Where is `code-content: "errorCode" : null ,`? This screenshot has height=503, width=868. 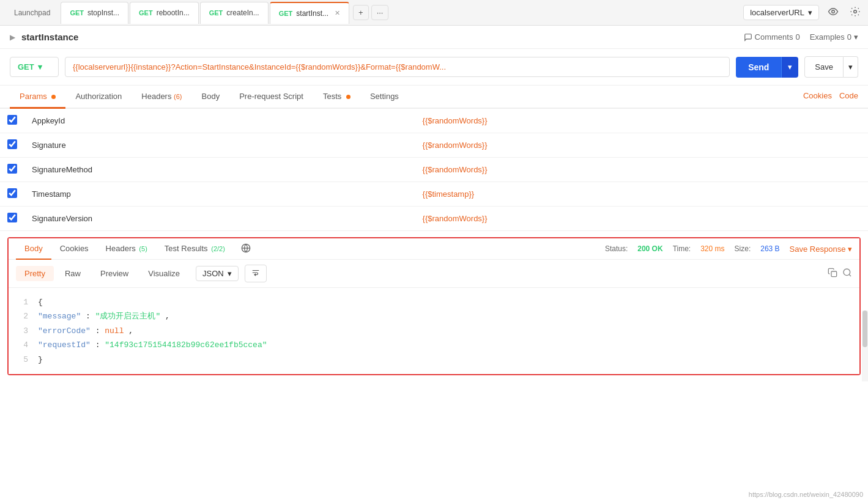 code-content: "errorCode" : null , is located at coordinates (86, 331).